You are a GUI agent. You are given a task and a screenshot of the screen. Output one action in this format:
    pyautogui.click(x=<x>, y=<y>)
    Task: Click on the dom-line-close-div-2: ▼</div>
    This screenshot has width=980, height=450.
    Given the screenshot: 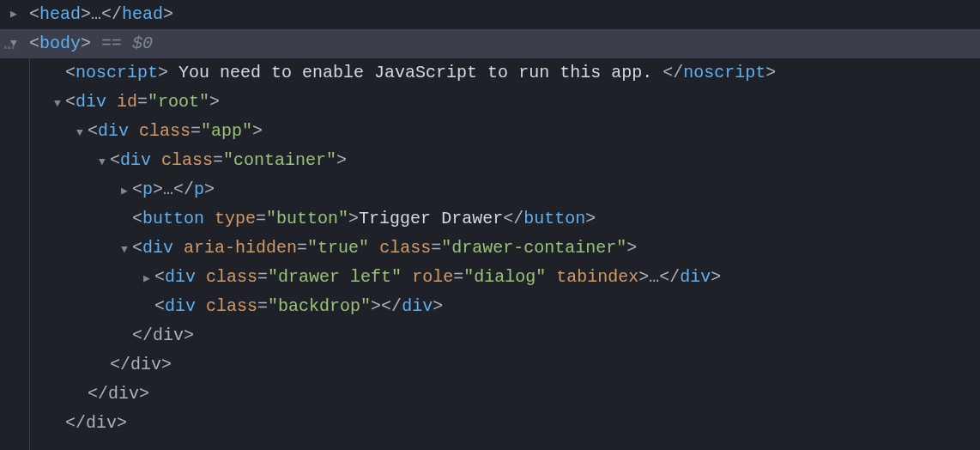 What is the action you would take?
    pyautogui.click(x=490, y=365)
    